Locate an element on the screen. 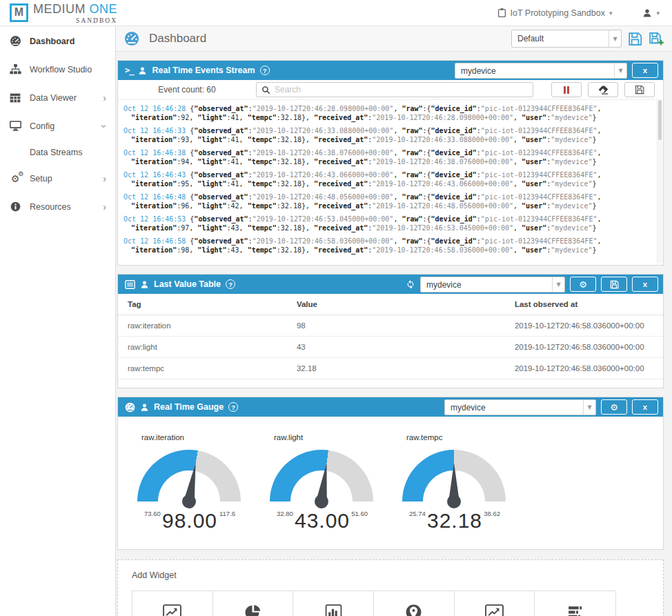  bar-chart-icon is located at coordinates (333, 608).